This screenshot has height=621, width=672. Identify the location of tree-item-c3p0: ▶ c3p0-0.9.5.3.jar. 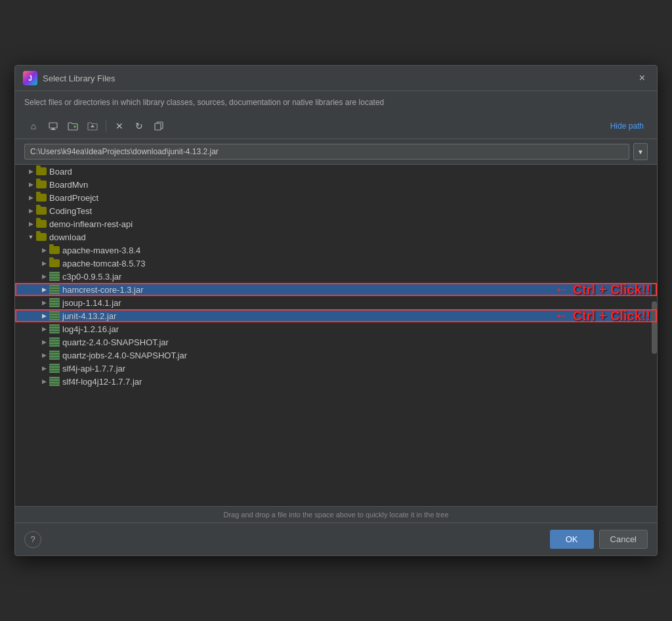
(336, 276).